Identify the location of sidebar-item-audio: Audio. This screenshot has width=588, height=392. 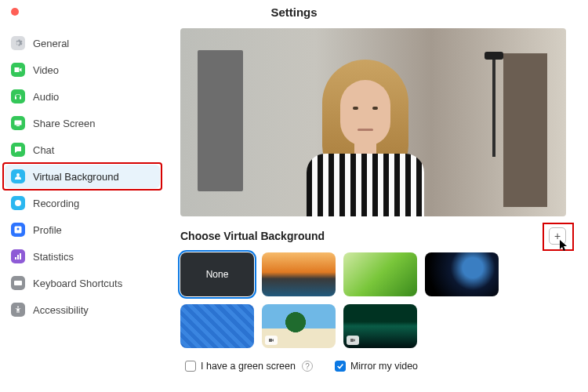
(82, 96).